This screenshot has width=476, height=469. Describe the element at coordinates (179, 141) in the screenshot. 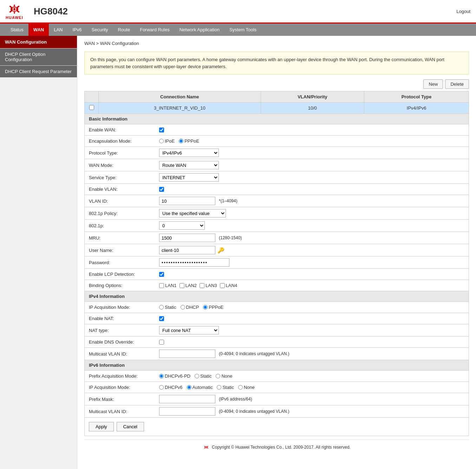

I see `encapsulation-radio-group: IPoE PPPoE` at that location.